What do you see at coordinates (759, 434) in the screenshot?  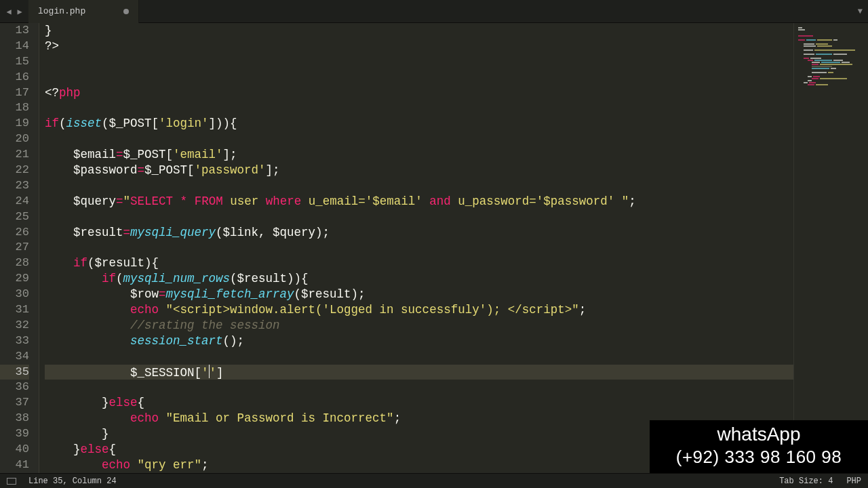 I see `watermark-title: whatsApp` at bounding box center [759, 434].